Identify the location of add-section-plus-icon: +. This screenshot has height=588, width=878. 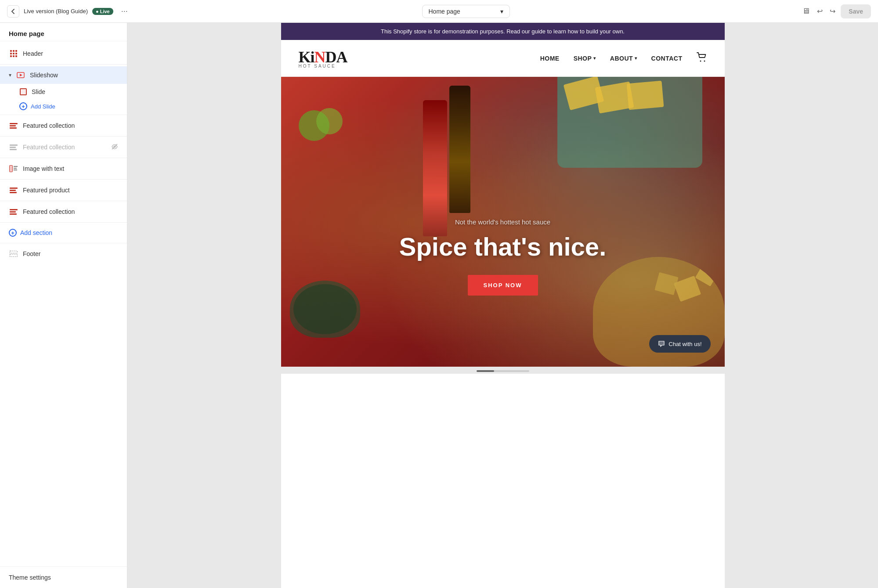
(13, 233).